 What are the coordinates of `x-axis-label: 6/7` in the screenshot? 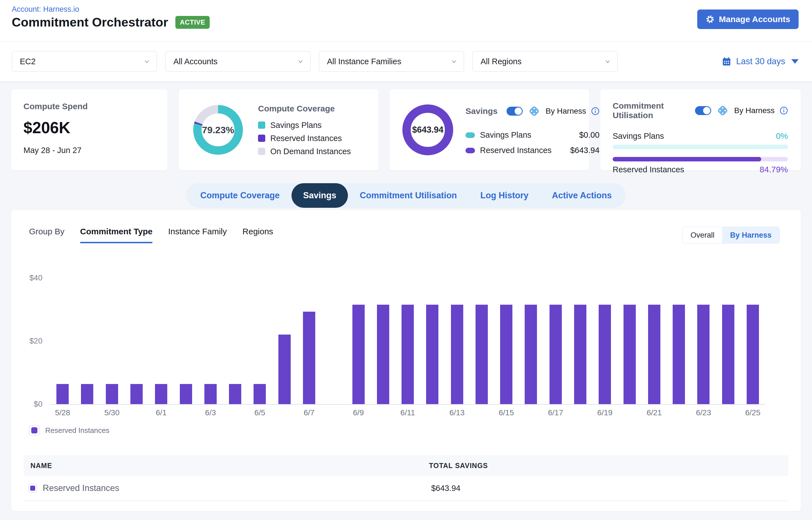 It's located at (309, 413).